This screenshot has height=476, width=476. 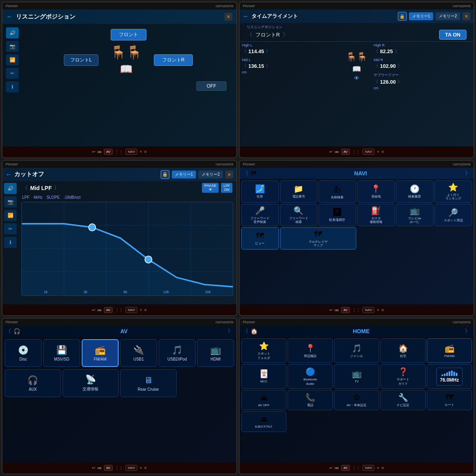 I want to click on p6-bottom-back: ↩, so click(x=331, y=468).